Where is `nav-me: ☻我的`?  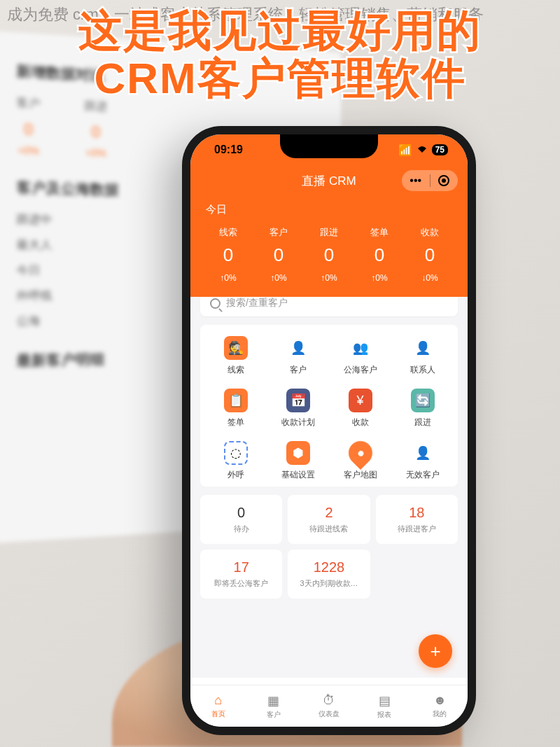
nav-me: ☻我的 is located at coordinates (440, 706).